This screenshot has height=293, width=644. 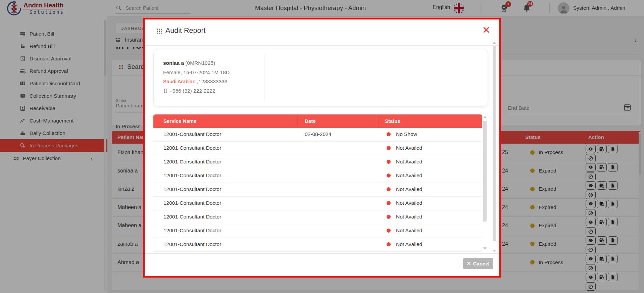 What do you see at coordinates (200, 63) in the screenshot?
I see `patient-mrn: (0MRN1025)` at bounding box center [200, 63].